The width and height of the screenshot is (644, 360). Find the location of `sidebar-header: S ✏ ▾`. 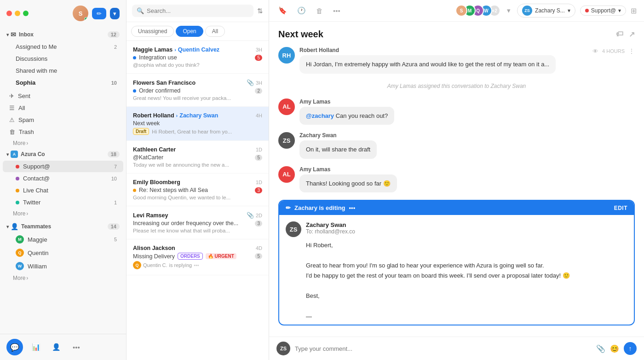

sidebar-header: S ✏ ▾ is located at coordinates (63, 13).